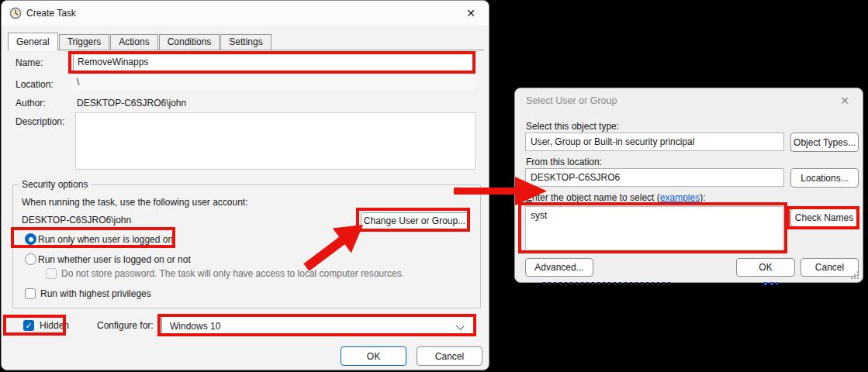 This screenshot has height=372, width=868. What do you see at coordinates (51, 13) in the screenshot?
I see `dialog-title: Create Task` at bounding box center [51, 13].